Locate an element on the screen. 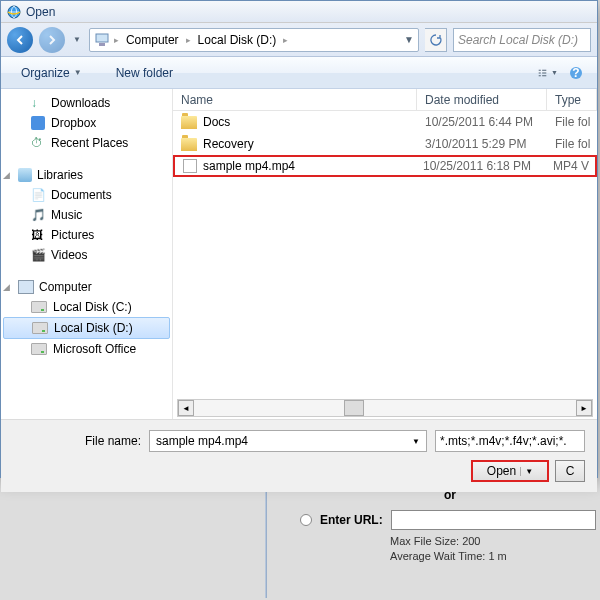 The image size is (600, 600). breadcrumb-localdisk-d: Local Disk (D:) is located at coordinates (238, 40).